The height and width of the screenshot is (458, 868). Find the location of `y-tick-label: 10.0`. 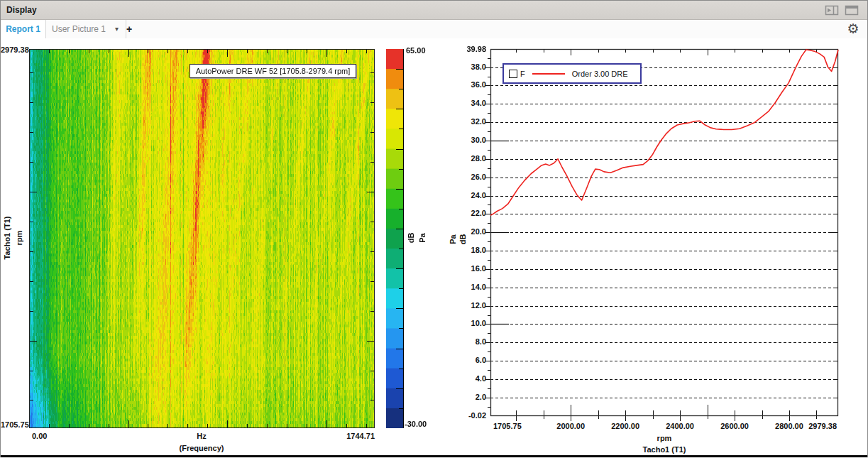

y-tick-label: 10.0 is located at coordinates (468, 323).